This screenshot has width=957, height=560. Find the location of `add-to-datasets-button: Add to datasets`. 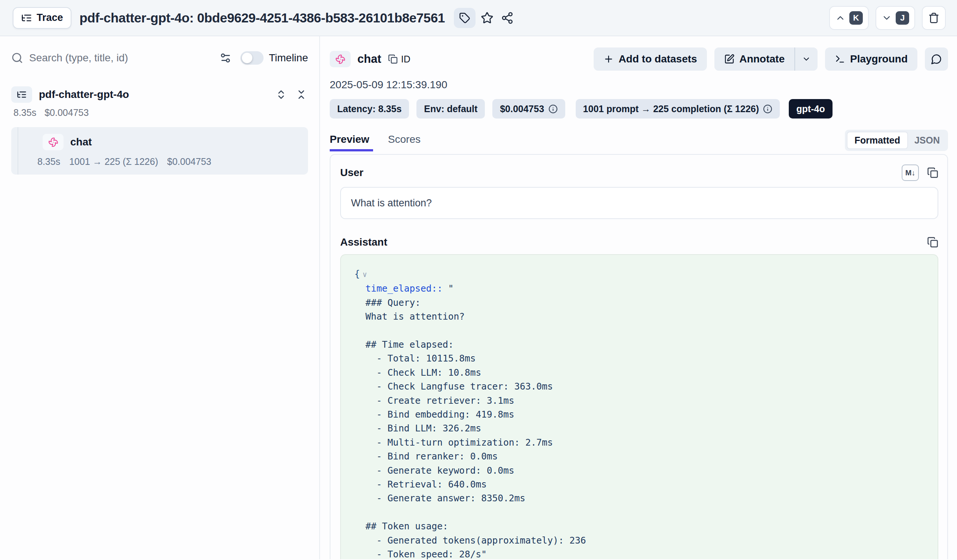

add-to-datasets-button: Add to datasets is located at coordinates (650, 59).